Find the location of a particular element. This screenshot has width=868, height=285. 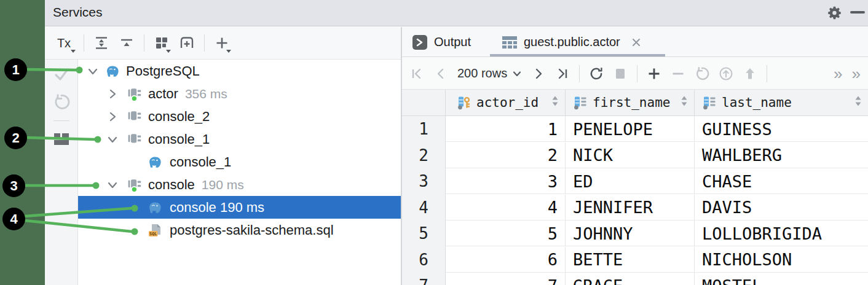

tree-row-console-2: console_2 is located at coordinates (240, 117).